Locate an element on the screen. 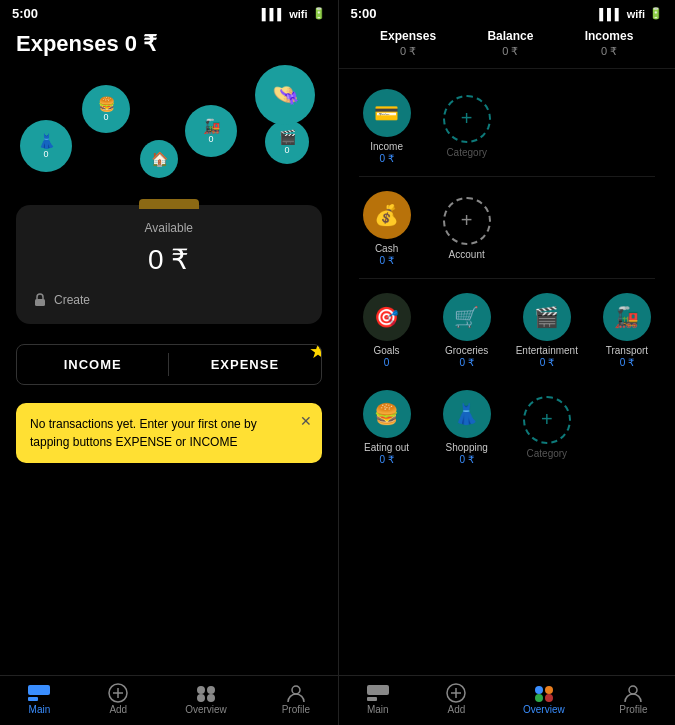 The image size is (675, 725). add-icon-right is located at coordinates (456, 693).